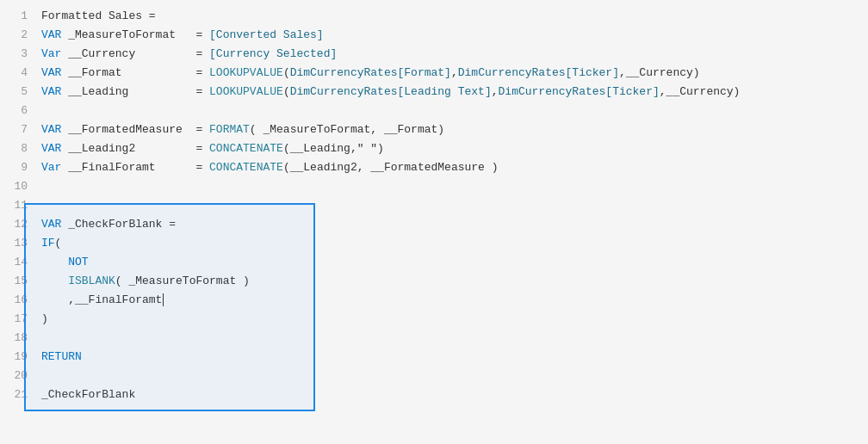 The image size is (868, 444). Describe the element at coordinates (17, 16) in the screenshot. I see `line-number: 1` at that location.